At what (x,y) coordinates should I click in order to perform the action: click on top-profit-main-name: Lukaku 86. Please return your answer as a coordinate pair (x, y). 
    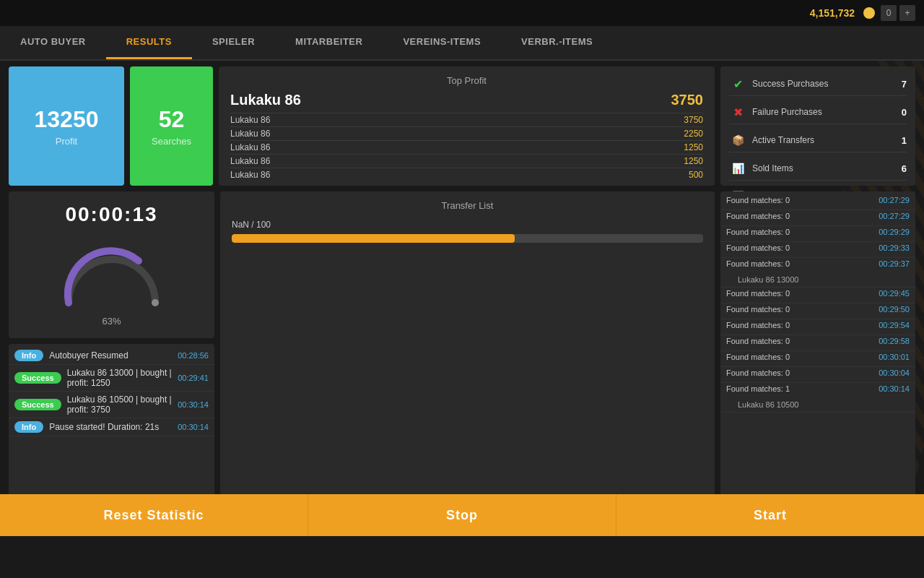
    Looking at the image, I should click on (266, 100).